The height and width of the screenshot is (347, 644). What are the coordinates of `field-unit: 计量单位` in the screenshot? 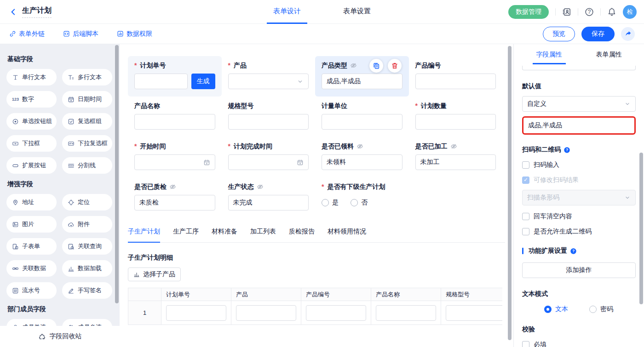 It's located at (362, 117).